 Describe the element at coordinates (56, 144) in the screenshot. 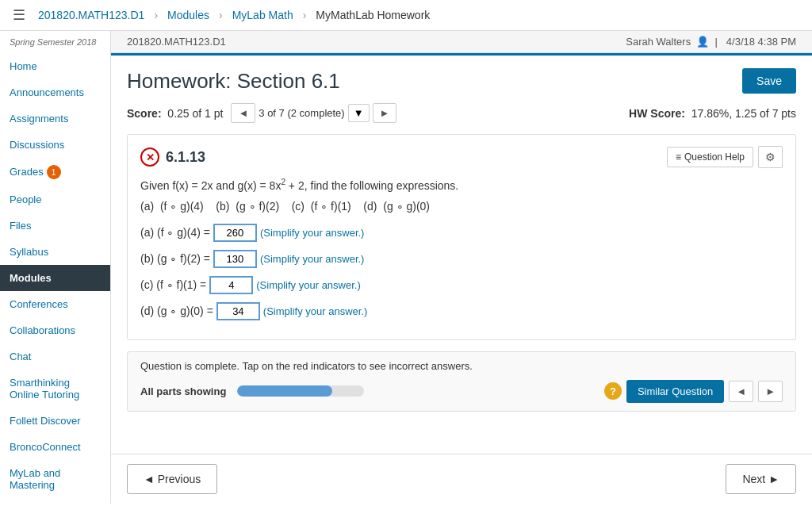

I see `sidebar-item-discussions: Discussions` at that location.